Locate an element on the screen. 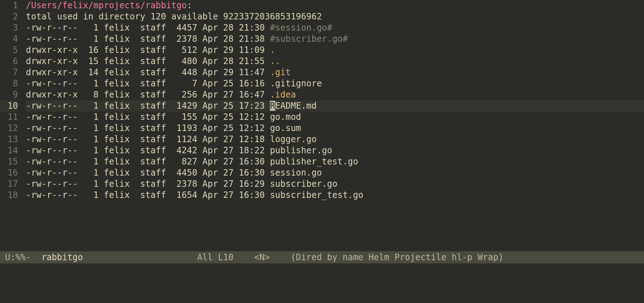 Image resolution: width=644 pixels, height=303 pixels. dired-entry: -rw-r--r-- 1 felix staff 4450 Apr 27 16:… is located at coordinates (335, 173).